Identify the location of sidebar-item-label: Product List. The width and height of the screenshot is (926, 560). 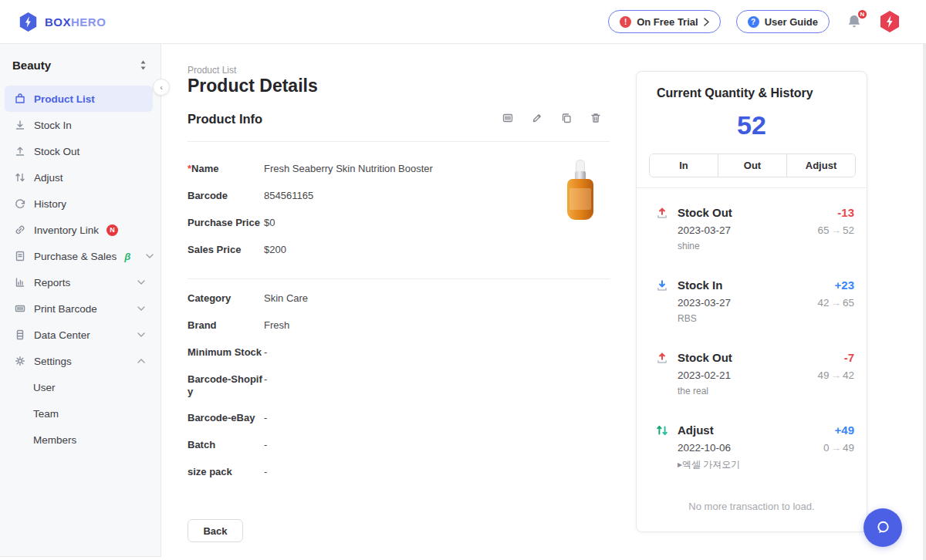
(65, 99).